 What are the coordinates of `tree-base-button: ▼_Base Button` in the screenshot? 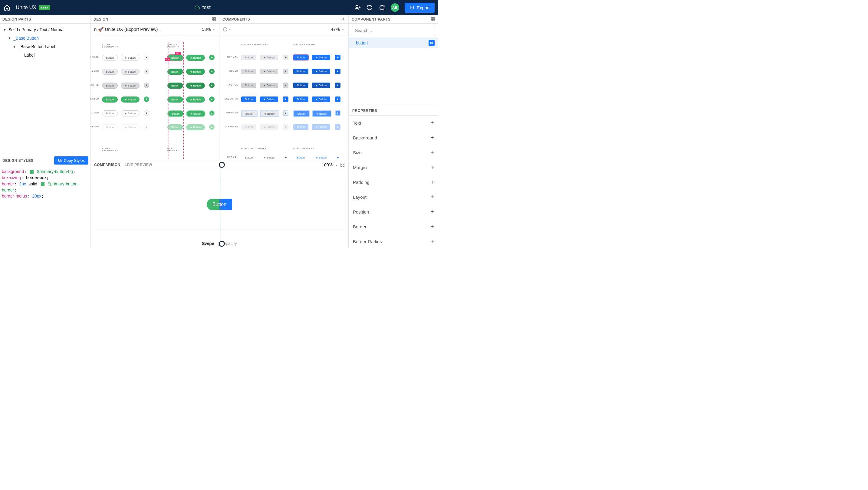 It's located at (45, 38).